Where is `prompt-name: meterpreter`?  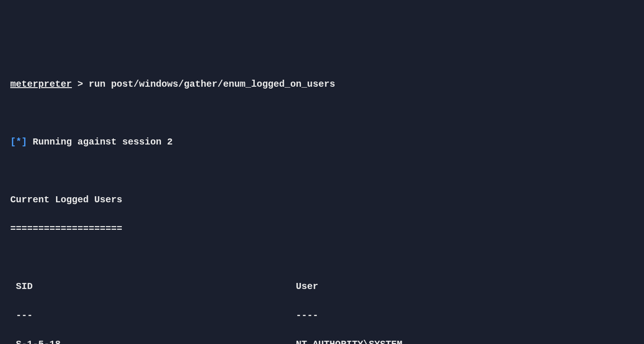
prompt-name: meterpreter is located at coordinates (41, 84).